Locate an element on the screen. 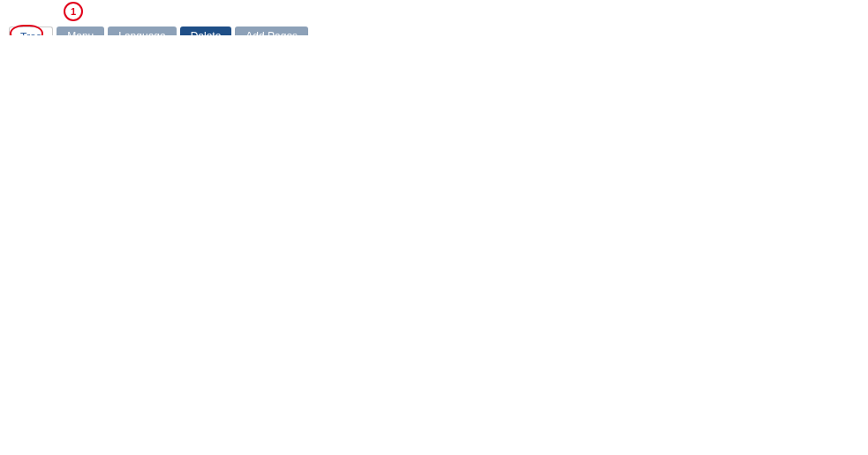 The height and width of the screenshot is (455, 868). main-tabs: Tree Menu Language Delete Add Pages is located at coordinates (159, 31).